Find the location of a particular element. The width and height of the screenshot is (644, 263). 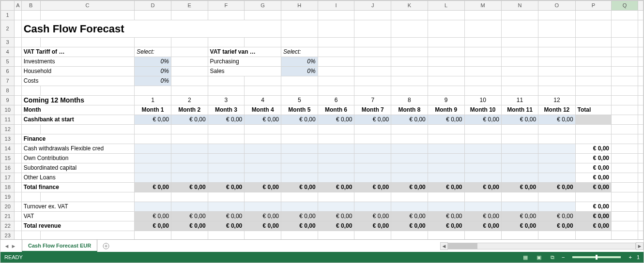

zoom-in-button: + is located at coordinates (630, 257).